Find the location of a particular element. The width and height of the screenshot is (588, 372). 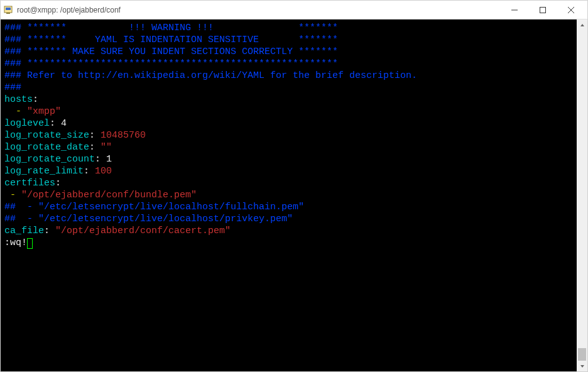

scroll-track is located at coordinates (582, 195).